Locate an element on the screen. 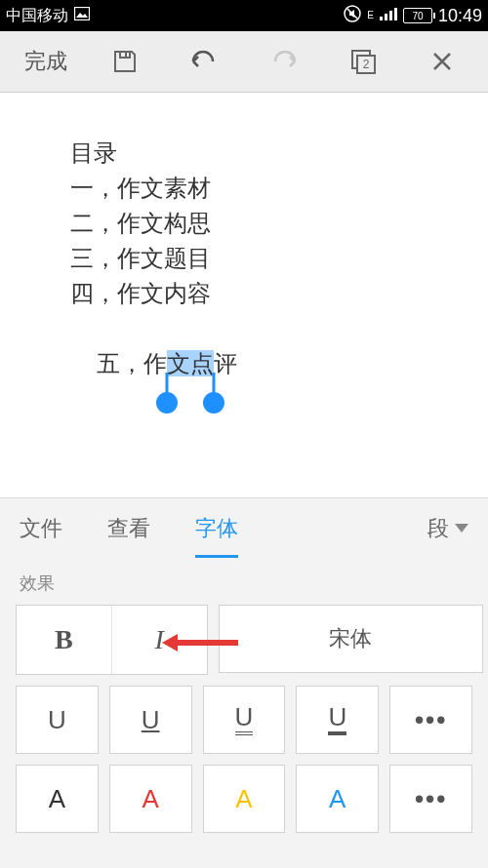 The width and height of the screenshot is (488, 868). color-yellow-button: A is located at coordinates (244, 799).